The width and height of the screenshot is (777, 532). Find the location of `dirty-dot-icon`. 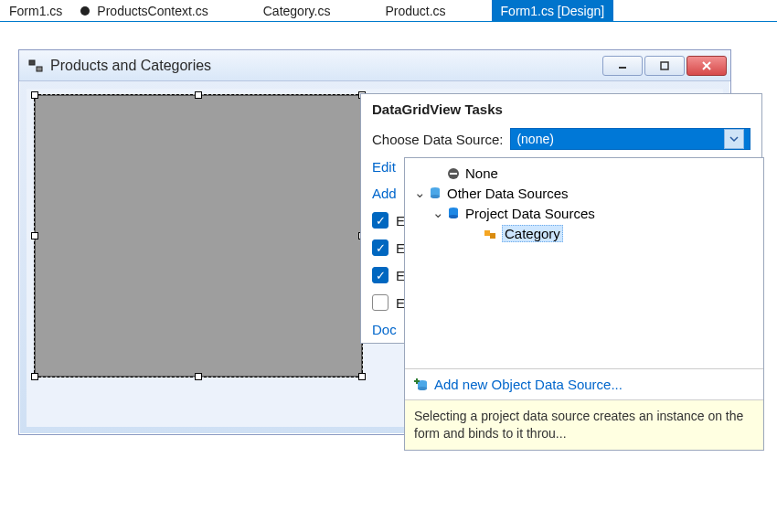

dirty-dot-icon is located at coordinates (85, 11).